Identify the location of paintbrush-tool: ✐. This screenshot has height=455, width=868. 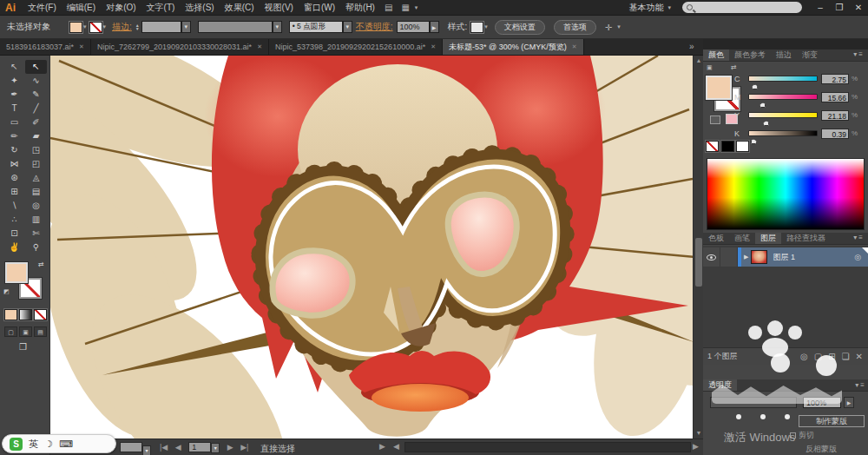
(36, 122).